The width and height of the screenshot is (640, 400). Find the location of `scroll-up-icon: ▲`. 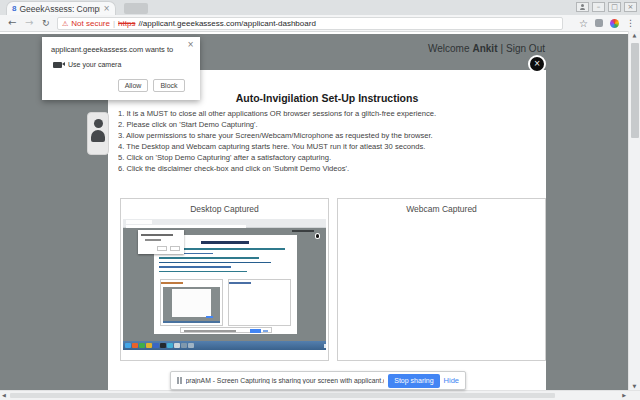

scroll-up-icon: ▲ is located at coordinates (634, 35).